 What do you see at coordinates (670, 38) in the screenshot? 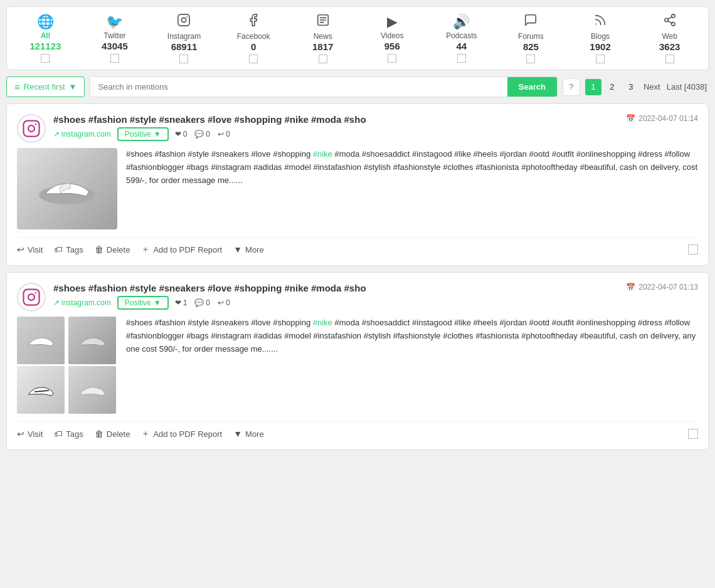
I see `source-item-web: Web 3623` at bounding box center [670, 38].